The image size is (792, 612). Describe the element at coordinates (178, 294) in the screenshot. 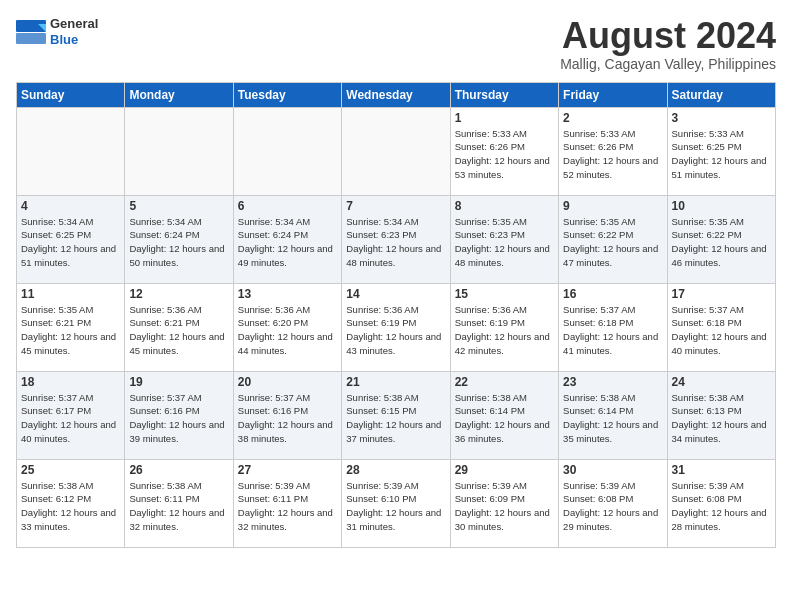

I see `day-number: 12` at that location.